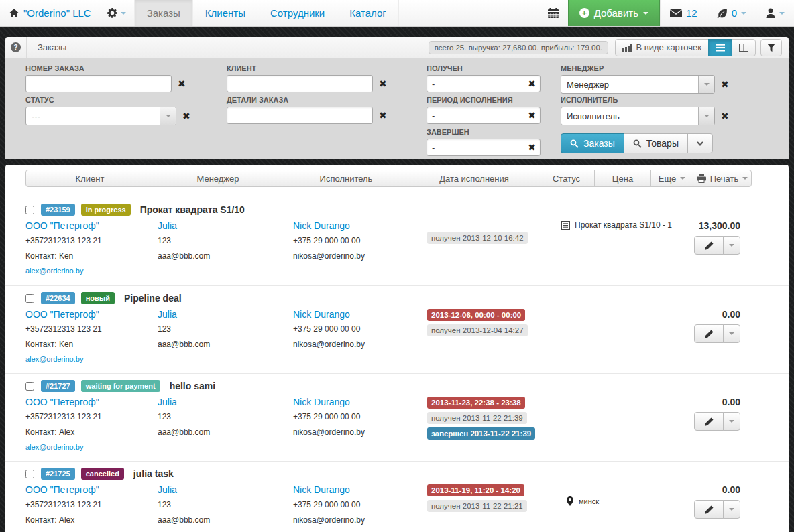 Image resolution: width=794 pixels, height=532 pixels. Describe the element at coordinates (58, 386) in the screenshot. I see `order-id-badge: #21727` at that location.